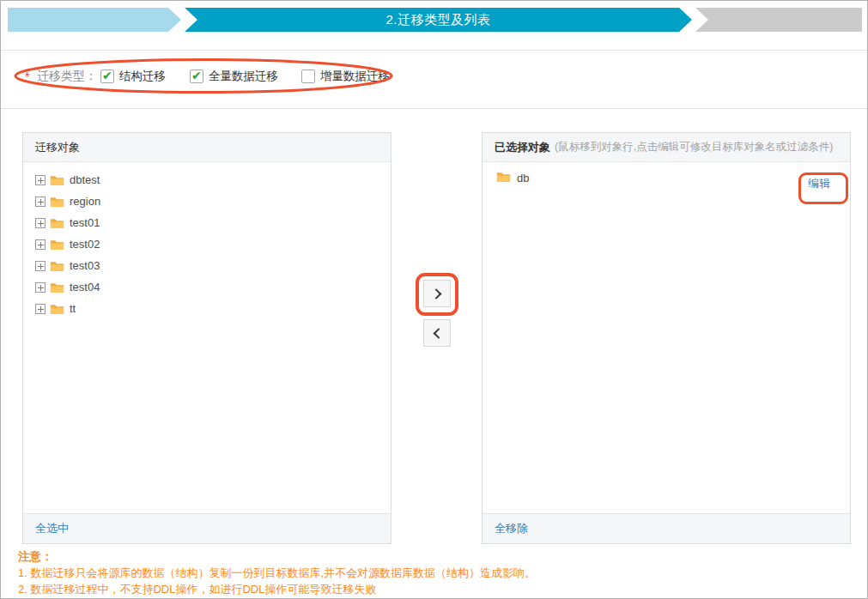 This screenshot has width=868, height=599. I want to click on checkbox-full-data-migration: 全量数据迁移, so click(234, 76).